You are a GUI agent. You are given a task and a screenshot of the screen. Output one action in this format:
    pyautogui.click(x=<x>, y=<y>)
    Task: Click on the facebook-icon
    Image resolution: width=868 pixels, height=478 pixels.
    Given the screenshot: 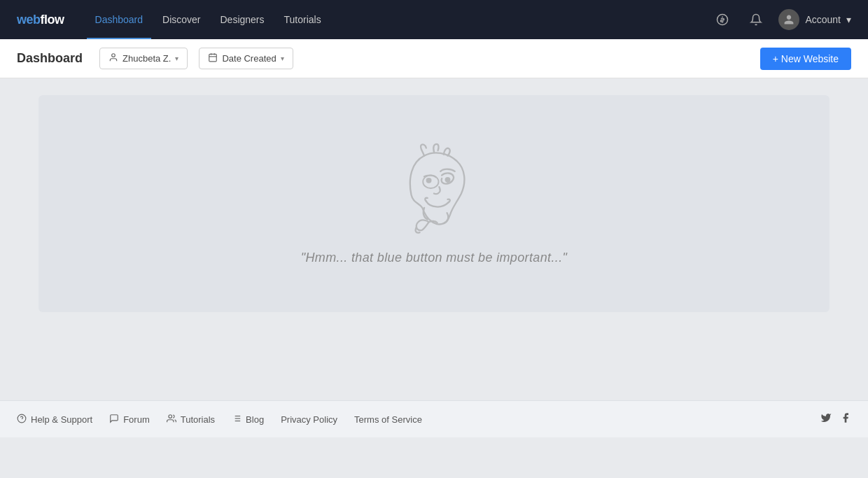 What is the action you would take?
    pyautogui.click(x=846, y=419)
    